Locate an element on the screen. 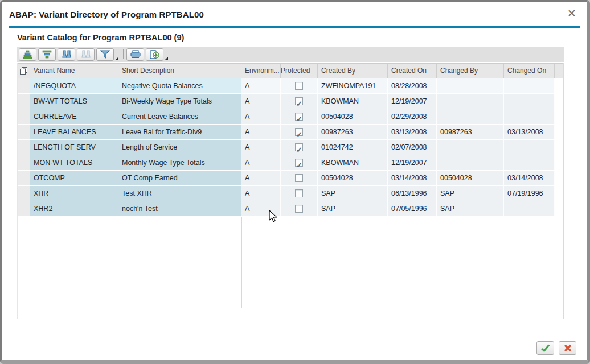 This screenshot has width=590, height=364. export-icon is located at coordinates (155, 55).